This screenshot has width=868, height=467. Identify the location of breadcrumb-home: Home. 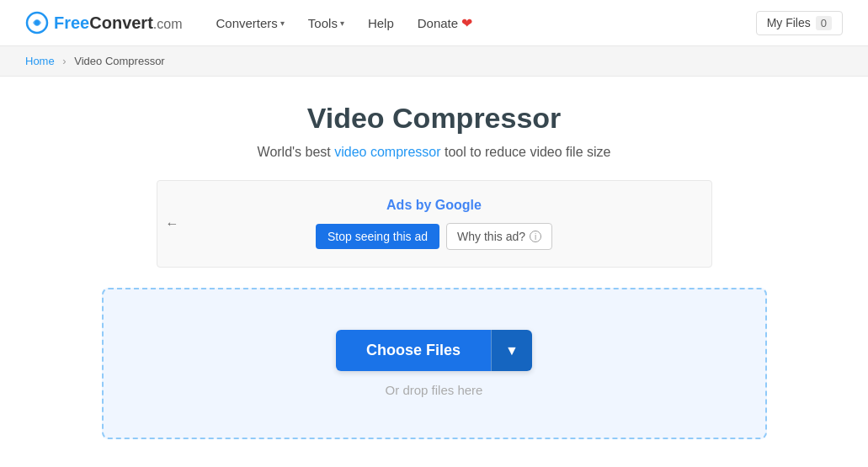
(40, 61).